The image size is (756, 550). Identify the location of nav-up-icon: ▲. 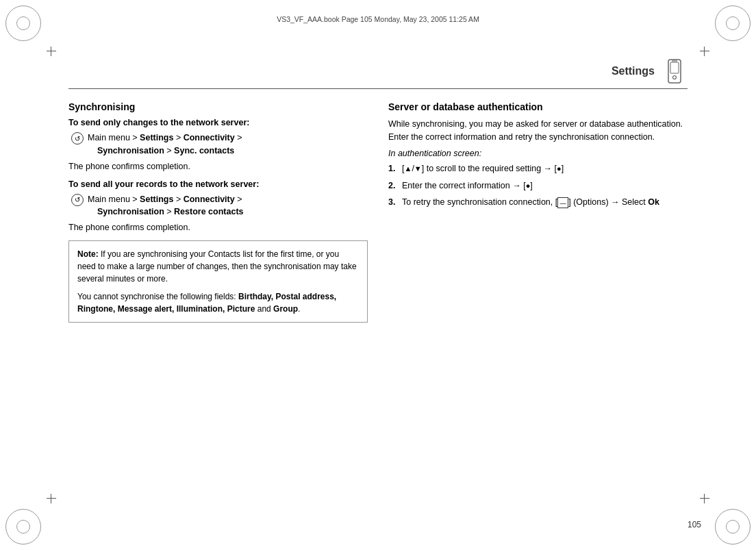
(408, 168).